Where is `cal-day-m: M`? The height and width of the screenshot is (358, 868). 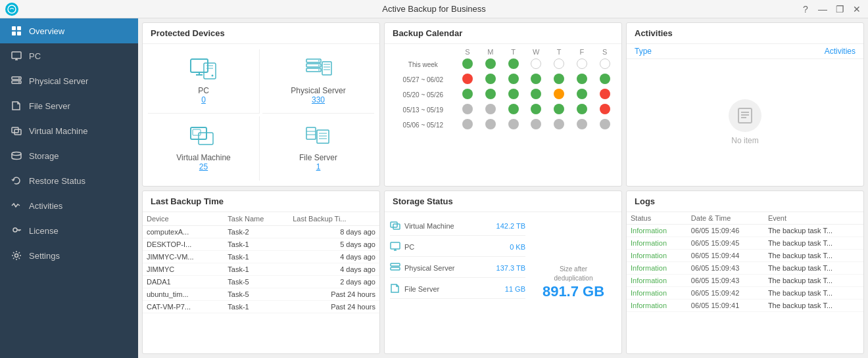 cal-day-m: M is located at coordinates (491, 52).